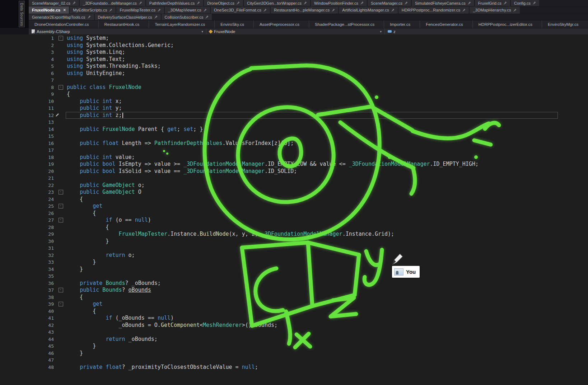  I want to click on file-tab: DroneOrientationController.cs, so click(64, 24).